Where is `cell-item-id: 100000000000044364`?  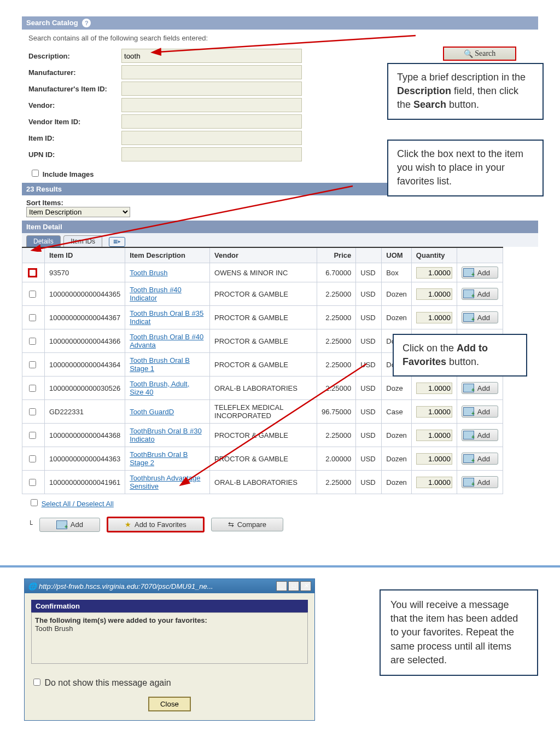
cell-item-id: 100000000000044364 is located at coordinates (85, 364).